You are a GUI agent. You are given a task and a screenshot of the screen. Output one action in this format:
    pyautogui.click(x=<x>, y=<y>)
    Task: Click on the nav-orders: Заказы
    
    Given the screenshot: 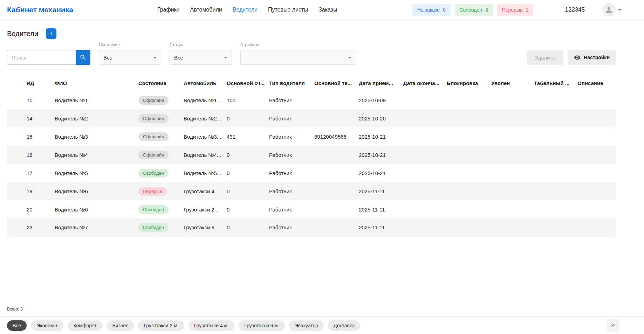 What is the action you would take?
    pyautogui.click(x=328, y=10)
    